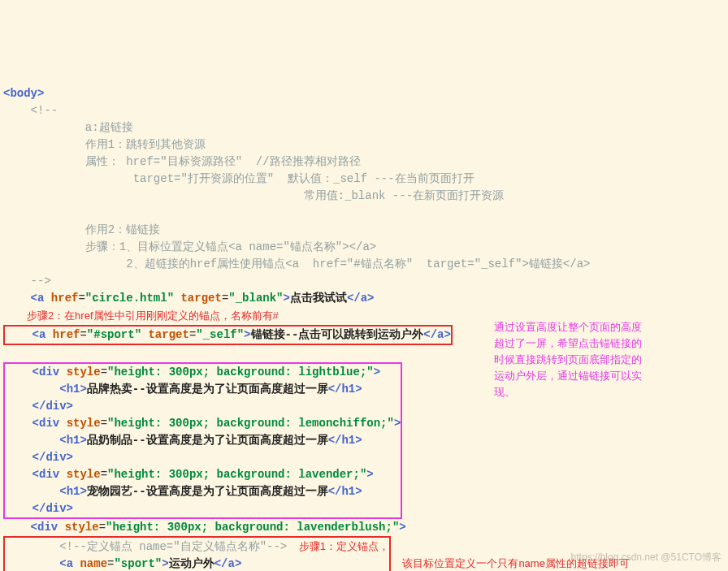 Image resolution: width=728 pixels, height=571 pixels. I want to click on body-open: <body>, so click(24, 93).